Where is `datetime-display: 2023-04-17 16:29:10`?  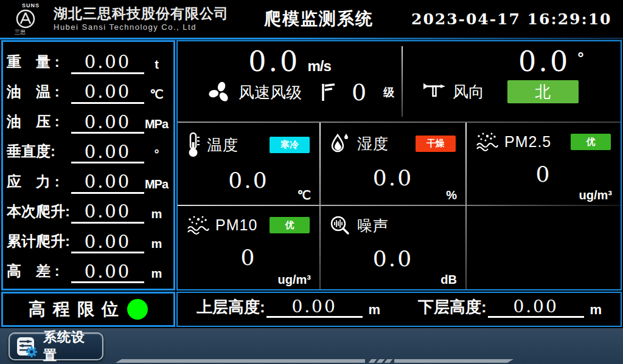
datetime-display: 2023-04-17 16:29:10 is located at coordinates (511, 19).